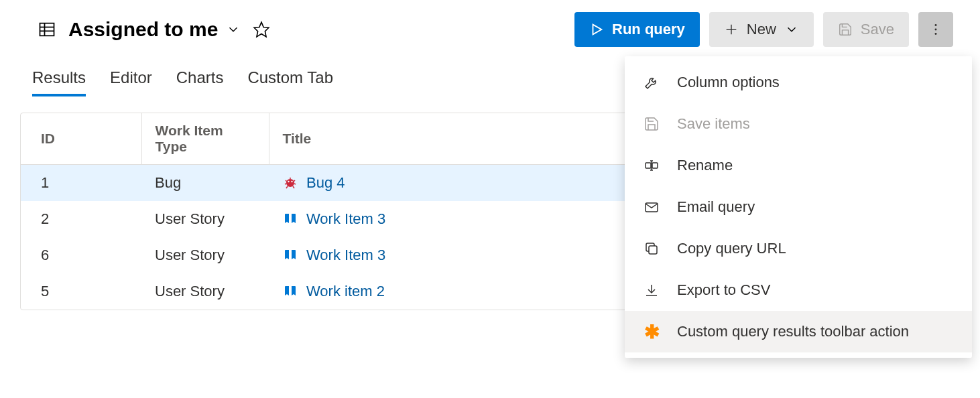 The image size is (980, 398). I want to click on query-grid-icon, so click(47, 29).